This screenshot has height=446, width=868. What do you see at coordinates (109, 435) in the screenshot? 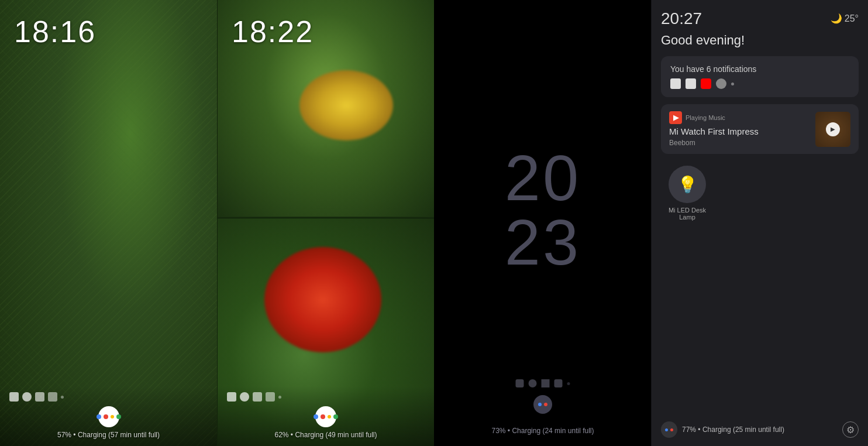
I see `panel1-charge: 57% • Charging (57 min until full)` at bounding box center [109, 435].